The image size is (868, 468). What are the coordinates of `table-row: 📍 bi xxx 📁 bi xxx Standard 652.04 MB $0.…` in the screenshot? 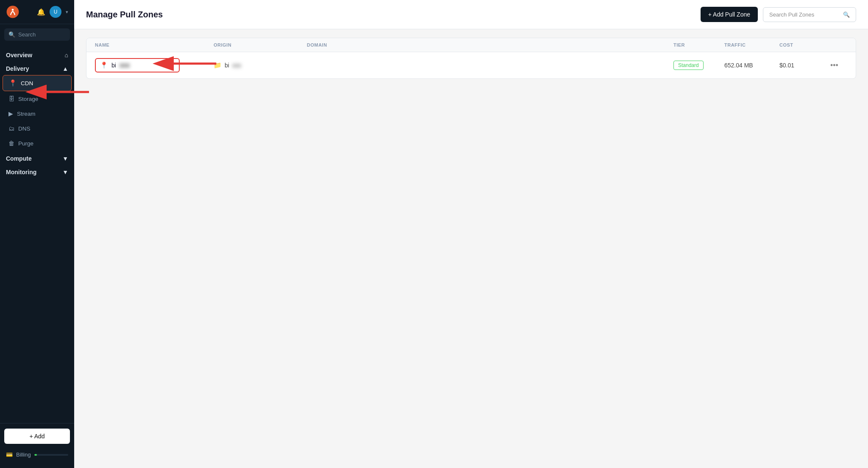 It's located at (471, 65).